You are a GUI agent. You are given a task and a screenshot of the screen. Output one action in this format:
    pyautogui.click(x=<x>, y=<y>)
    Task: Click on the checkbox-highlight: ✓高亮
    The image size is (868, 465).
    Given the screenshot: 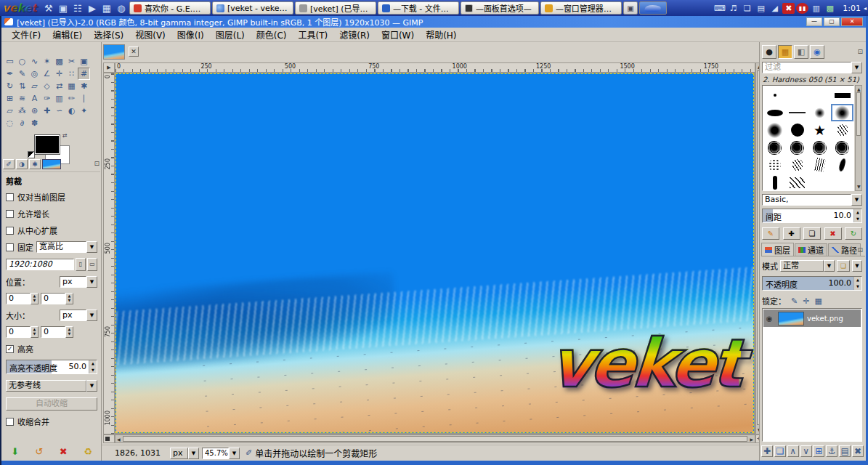 What is the action you would take?
    pyautogui.click(x=52, y=349)
    